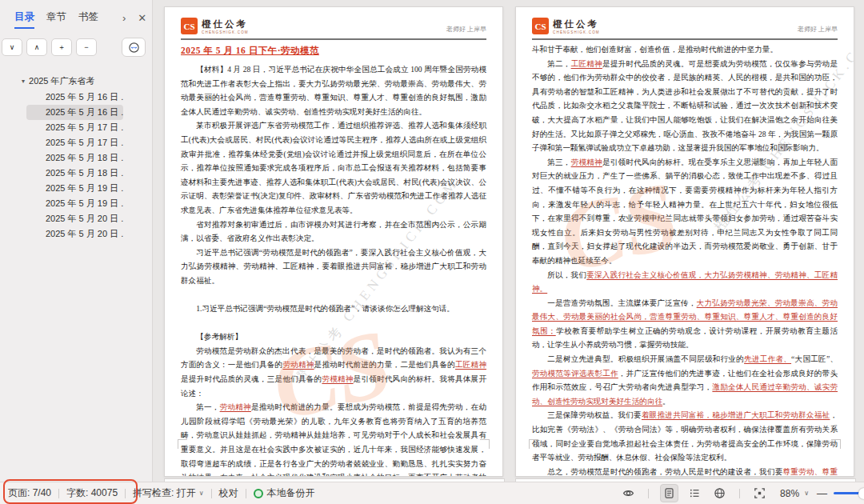 This screenshot has height=504, width=864. What do you see at coordinates (86, 47) in the screenshot?
I see `collapse-minus-button: −` at bounding box center [86, 47].